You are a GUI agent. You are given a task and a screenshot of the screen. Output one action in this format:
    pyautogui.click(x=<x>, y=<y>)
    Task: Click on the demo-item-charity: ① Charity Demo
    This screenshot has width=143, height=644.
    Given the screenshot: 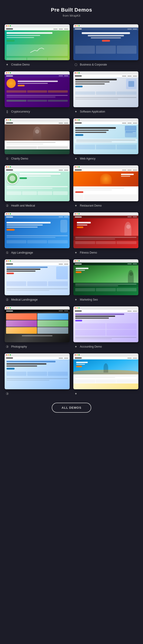 What is the action you would take?
    pyautogui.click(x=37, y=140)
    